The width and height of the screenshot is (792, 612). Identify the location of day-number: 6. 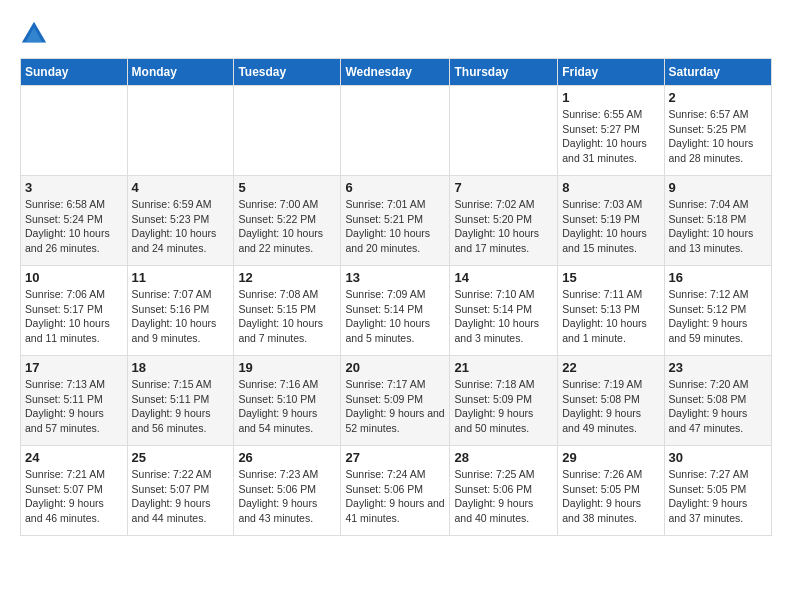
(395, 188).